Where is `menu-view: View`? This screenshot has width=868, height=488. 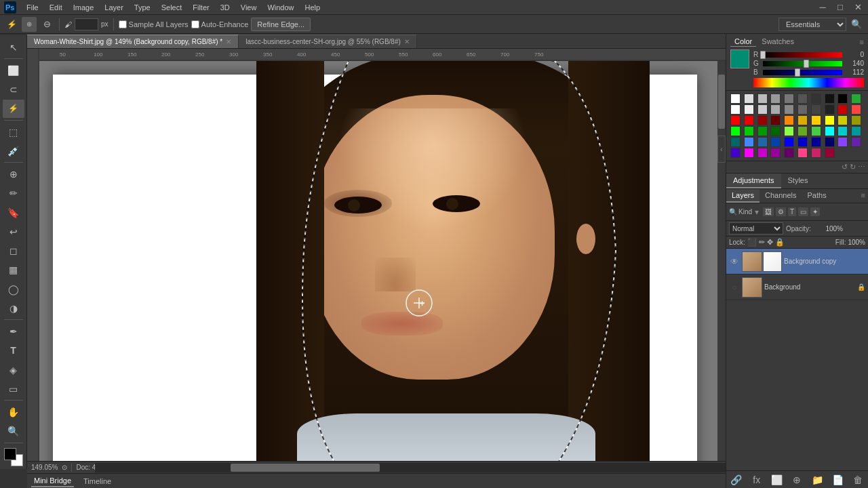 menu-view: View is located at coordinates (249, 7).